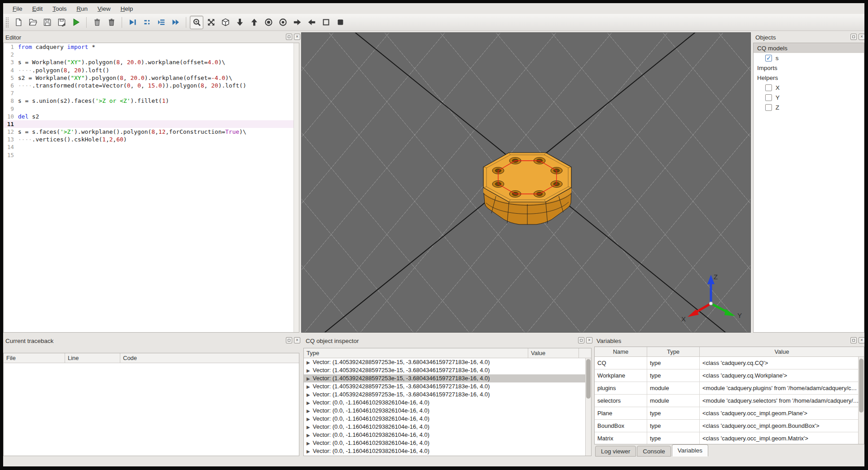  Describe the element at coordinates (104, 9) in the screenshot. I see `menu-view: View` at that location.